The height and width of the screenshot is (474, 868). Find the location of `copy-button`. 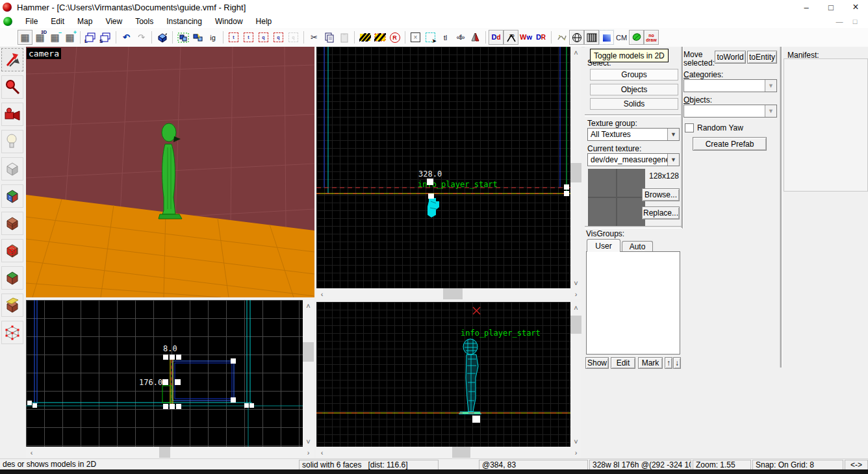

copy-button is located at coordinates (329, 38).